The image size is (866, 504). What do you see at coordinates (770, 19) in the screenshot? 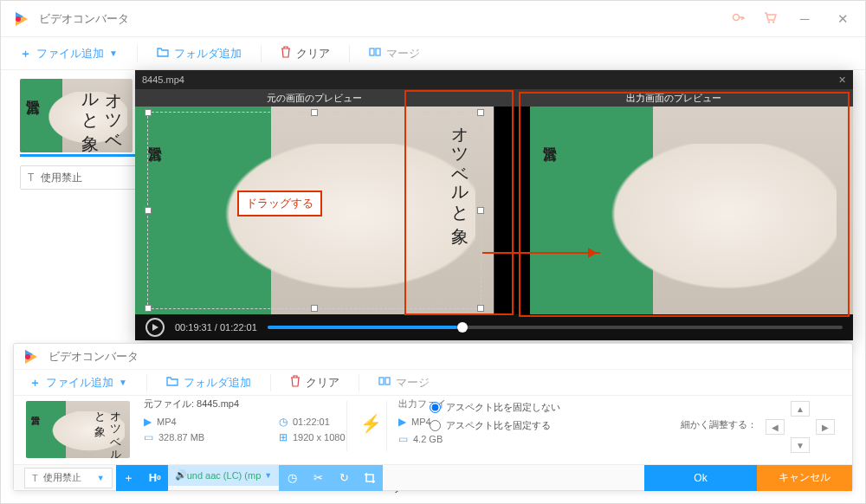
I see `cart-icon` at bounding box center [770, 19].